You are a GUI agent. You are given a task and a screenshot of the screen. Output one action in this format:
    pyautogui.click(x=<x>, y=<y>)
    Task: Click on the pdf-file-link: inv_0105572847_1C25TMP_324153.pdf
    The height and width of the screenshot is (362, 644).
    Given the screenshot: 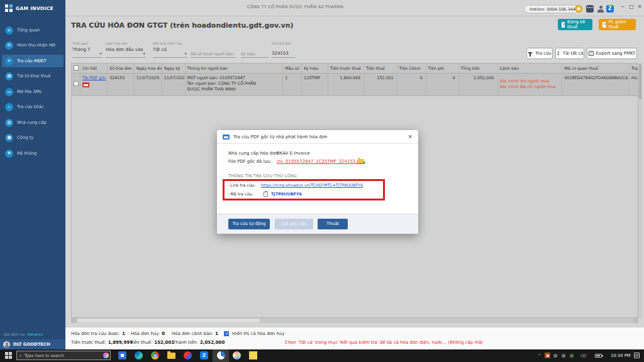 What is the action you would take?
    pyautogui.click(x=321, y=162)
    